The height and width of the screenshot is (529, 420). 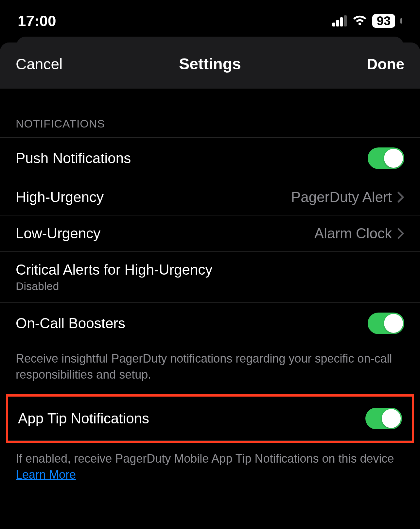 What do you see at coordinates (386, 158) in the screenshot?
I see `push-toggle` at bounding box center [386, 158].